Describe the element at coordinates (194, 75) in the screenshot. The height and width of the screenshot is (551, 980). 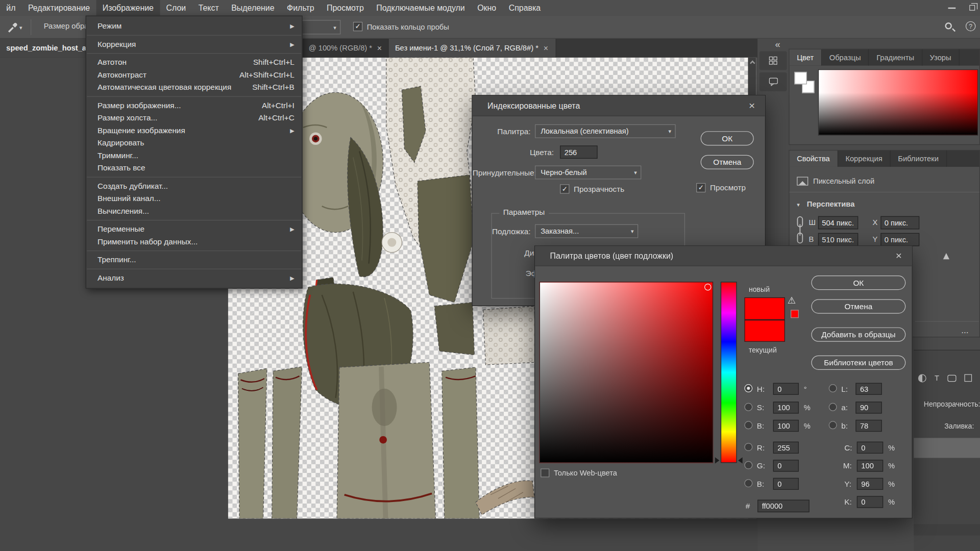
I see `menu-item-auto-contrast: АвтоконтрастAlt+Shift+Ctrl+L` at that location.